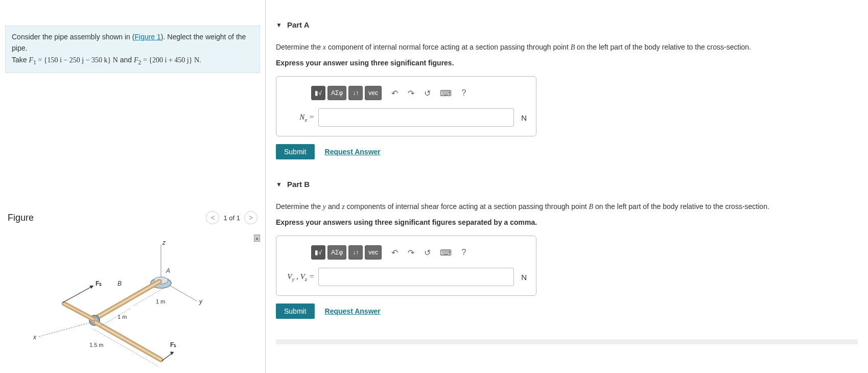  What do you see at coordinates (295, 311) in the screenshot?
I see `submit-b-button: Submit` at bounding box center [295, 311].